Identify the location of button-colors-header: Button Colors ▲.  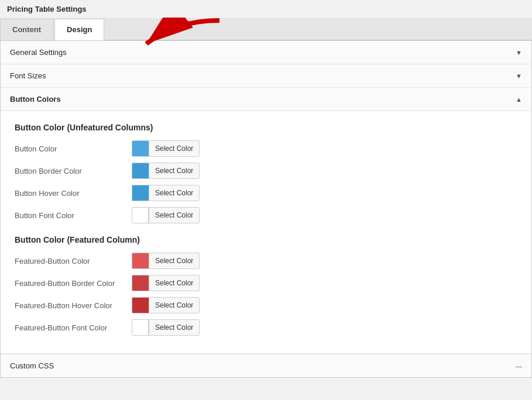
(266, 99).